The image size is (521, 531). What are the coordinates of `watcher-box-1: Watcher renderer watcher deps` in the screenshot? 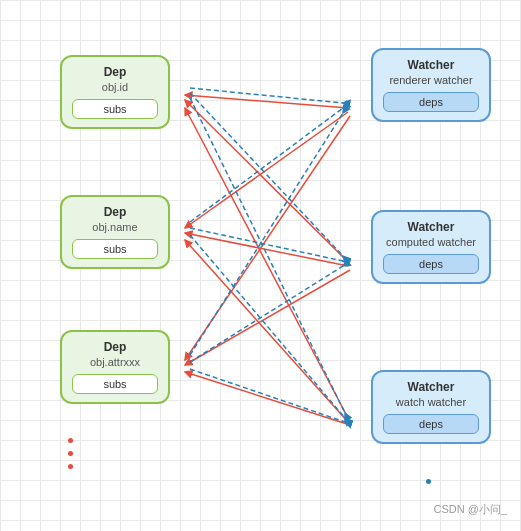 It's located at (431, 85).